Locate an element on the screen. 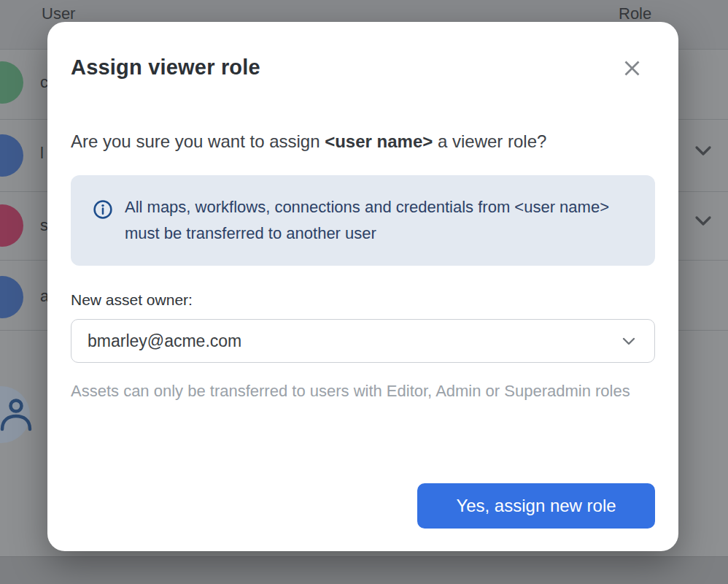 The image size is (728, 584). info-icon is located at coordinates (103, 211).